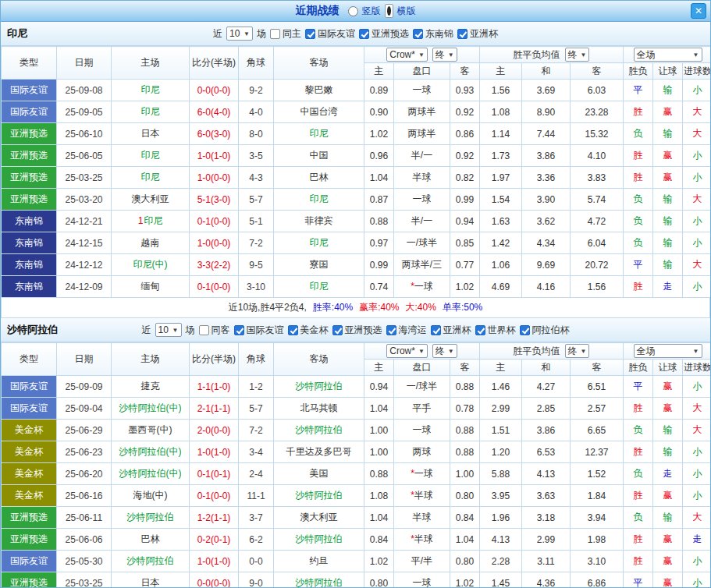  What do you see at coordinates (465, 430) in the screenshot?
I see `ah-away-odds: 0.88` at bounding box center [465, 430].